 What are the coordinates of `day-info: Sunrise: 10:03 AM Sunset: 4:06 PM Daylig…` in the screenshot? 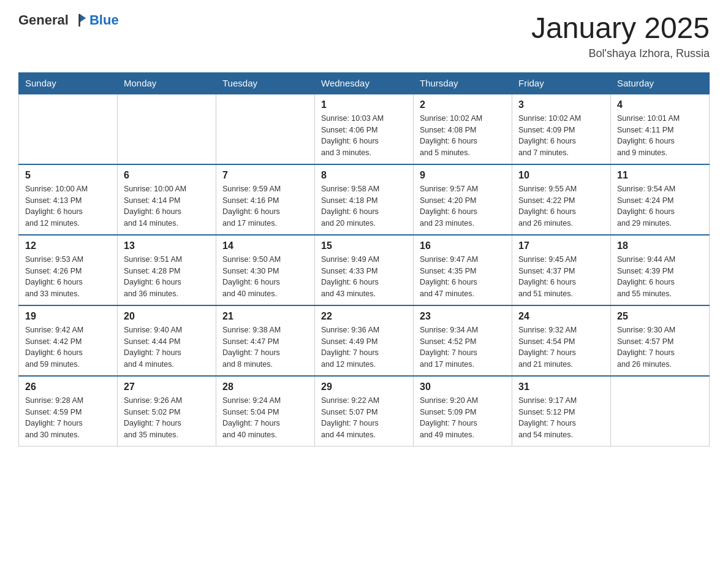 It's located at (364, 136).